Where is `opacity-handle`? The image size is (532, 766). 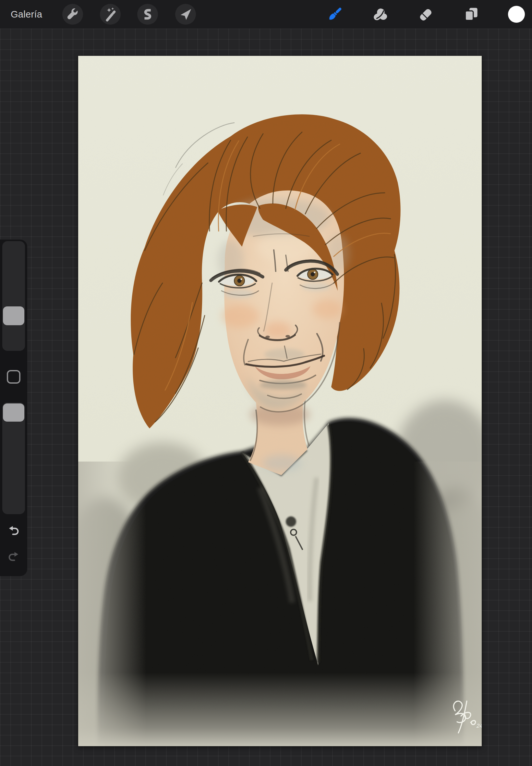 opacity-handle is located at coordinates (14, 413).